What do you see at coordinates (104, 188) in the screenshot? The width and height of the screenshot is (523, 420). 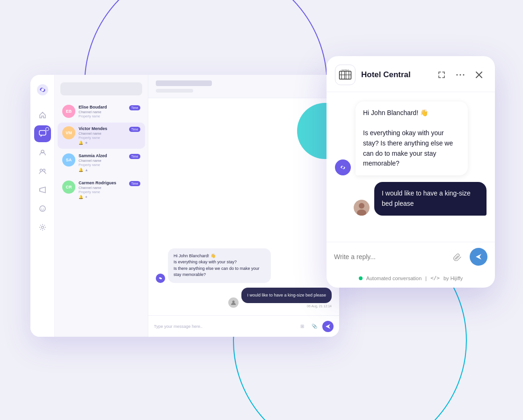 I see `conv-channel-carmen: Channel name` at bounding box center [104, 188].